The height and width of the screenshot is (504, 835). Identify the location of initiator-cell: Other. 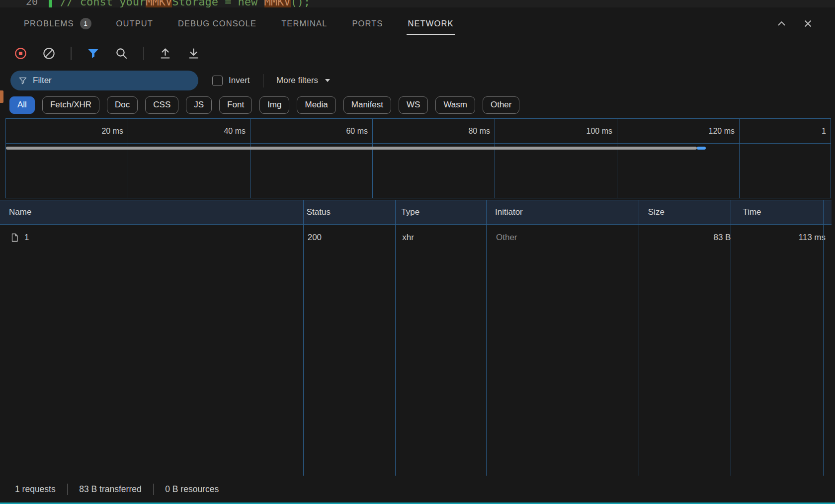
(566, 238).